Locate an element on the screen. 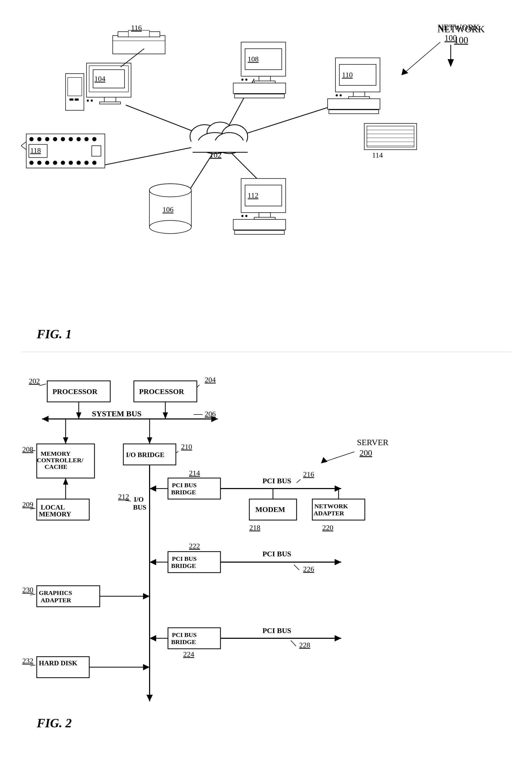 The width and height of the screenshot is (532, 757). svg-text: HARD DISK is located at coordinates (58, 663).